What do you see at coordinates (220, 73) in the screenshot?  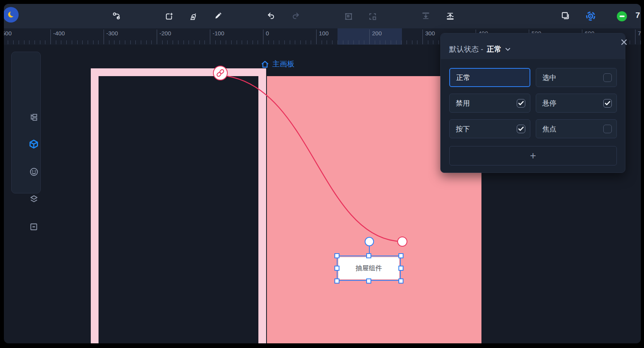 I see `link-icon` at bounding box center [220, 73].